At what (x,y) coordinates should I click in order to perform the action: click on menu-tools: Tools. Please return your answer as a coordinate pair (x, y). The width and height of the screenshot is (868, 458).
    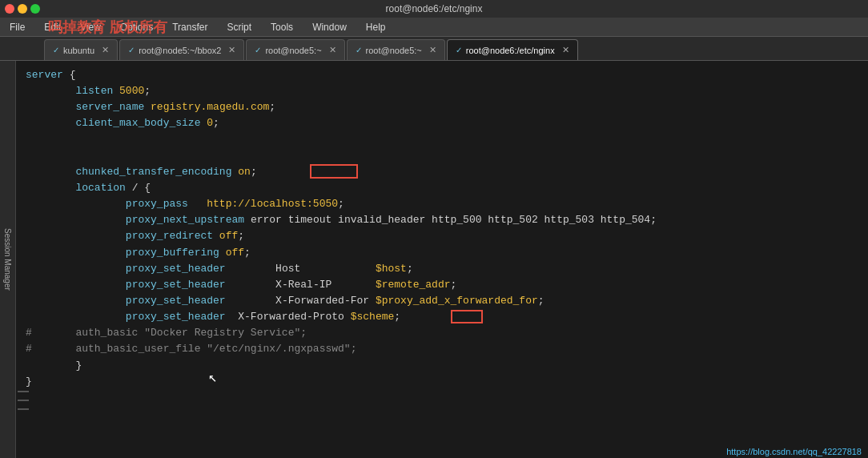
    Looking at the image, I should click on (282, 27).